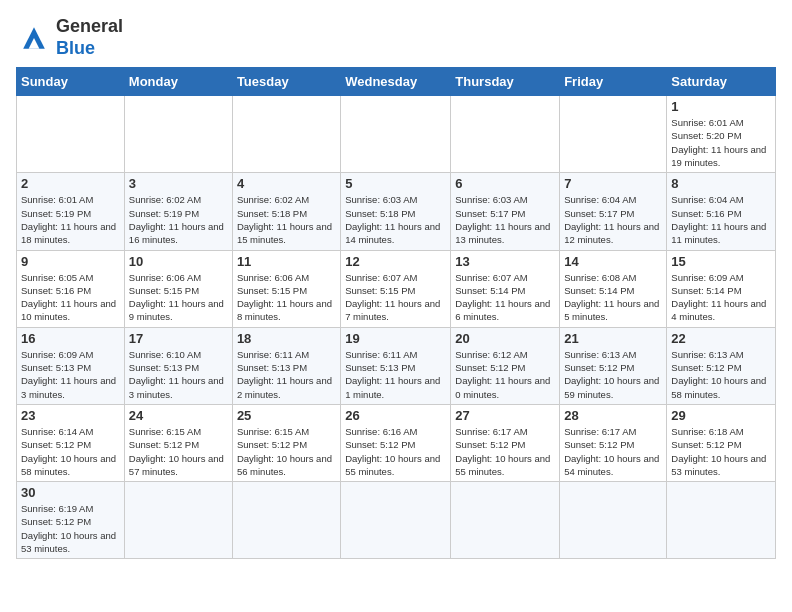 This screenshot has height=612, width=792. What do you see at coordinates (614, 288) in the screenshot?
I see `calendar-cell: 14Sunrise: 6:08 AM Sunset: 5:14 PM Dayli…` at bounding box center [614, 288].